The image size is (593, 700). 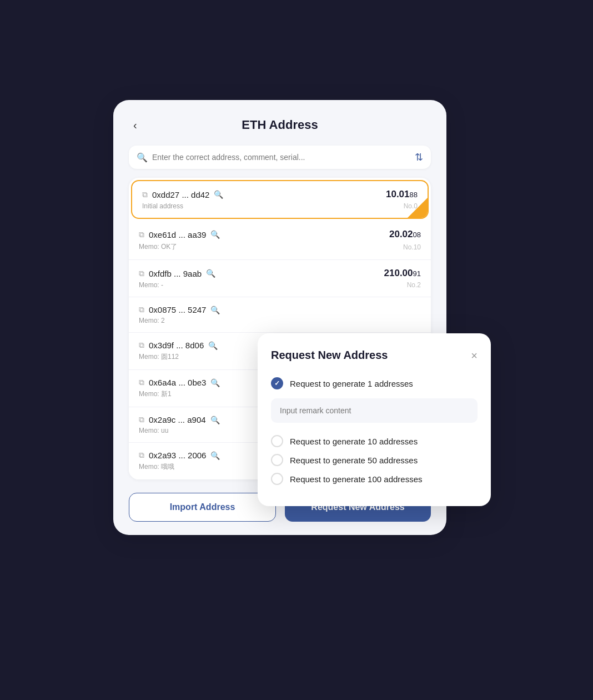 I want to click on active-indicator, so click(x=418, y=208).